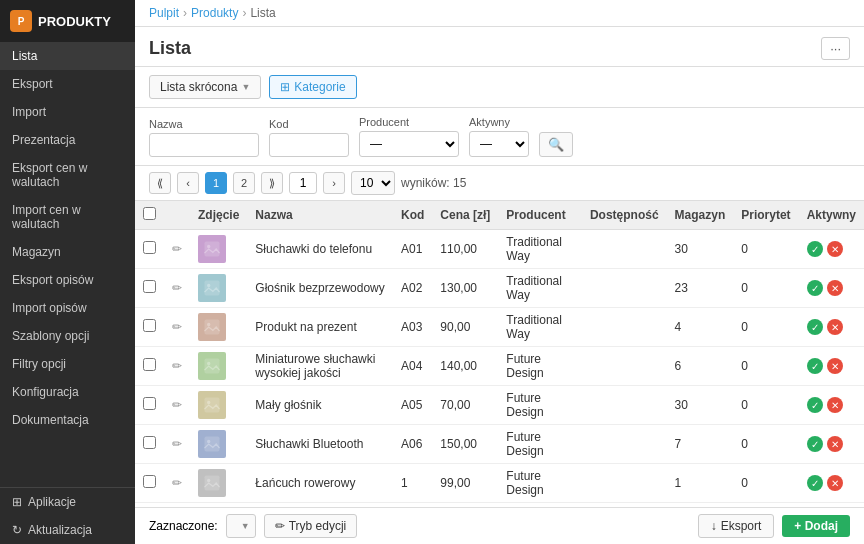  What do you see at coordinates (68, 252) in the screenshot?
I see `sidebar-item-magazyn: Magazyn` at bounding box center [68, 252].